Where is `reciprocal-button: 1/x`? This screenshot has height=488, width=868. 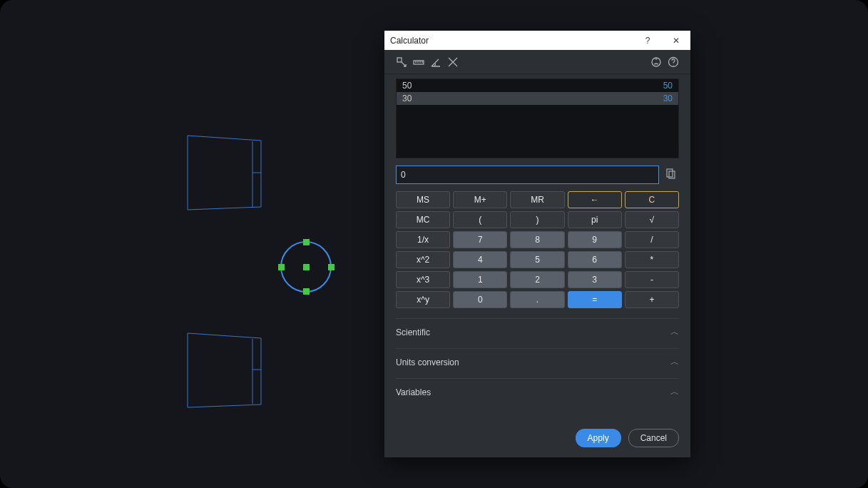
reciprocal-button: 1/x is located at coordinates (423, 240).